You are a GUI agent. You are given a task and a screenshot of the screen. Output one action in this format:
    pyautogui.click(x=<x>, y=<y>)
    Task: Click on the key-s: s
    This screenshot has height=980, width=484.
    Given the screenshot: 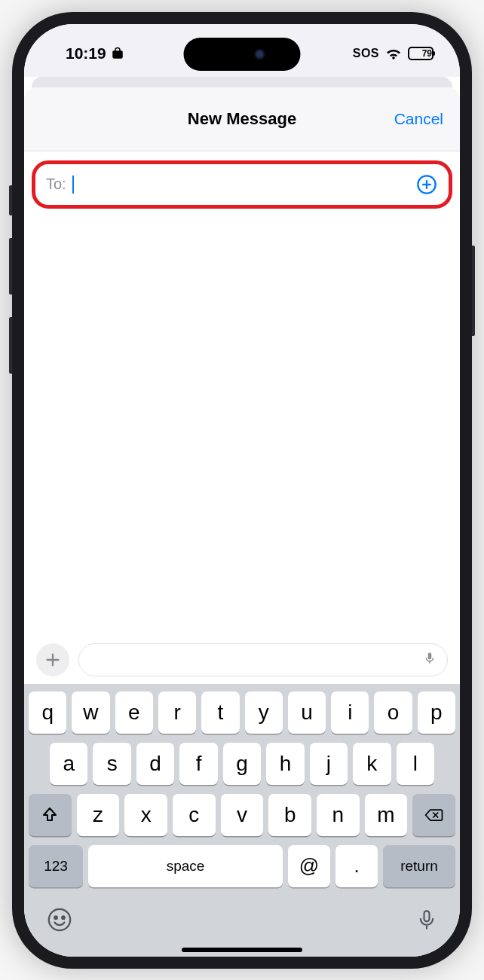 What is the action you would take?
    pyautogui.click(x=112, y=764)
    